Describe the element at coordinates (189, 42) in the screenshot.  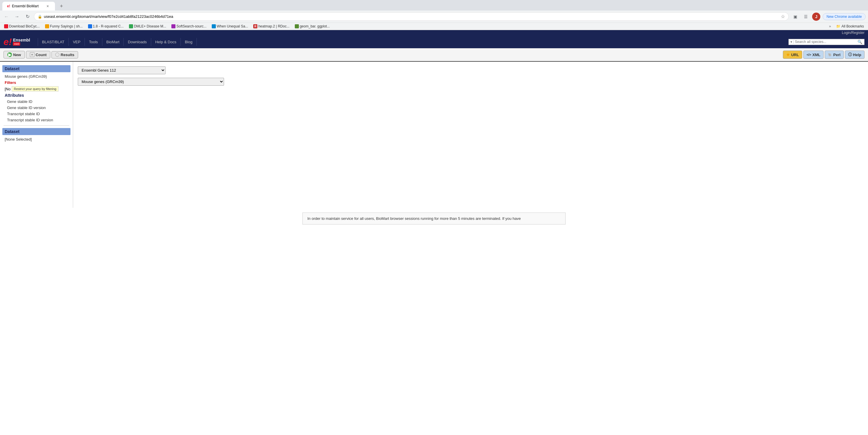
I see `nav-blog: Blog` at that location.